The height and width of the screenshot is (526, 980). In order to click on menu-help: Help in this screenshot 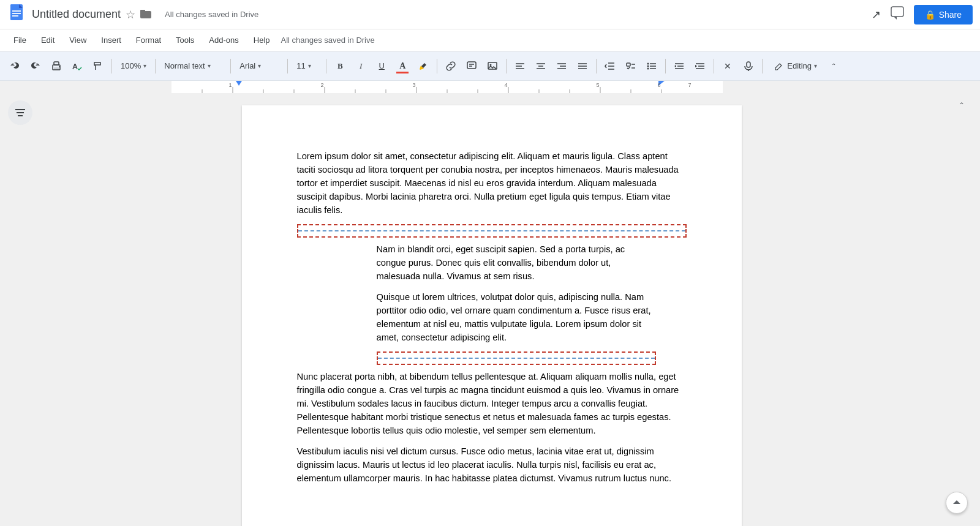, I will do `click(262, 40)`.